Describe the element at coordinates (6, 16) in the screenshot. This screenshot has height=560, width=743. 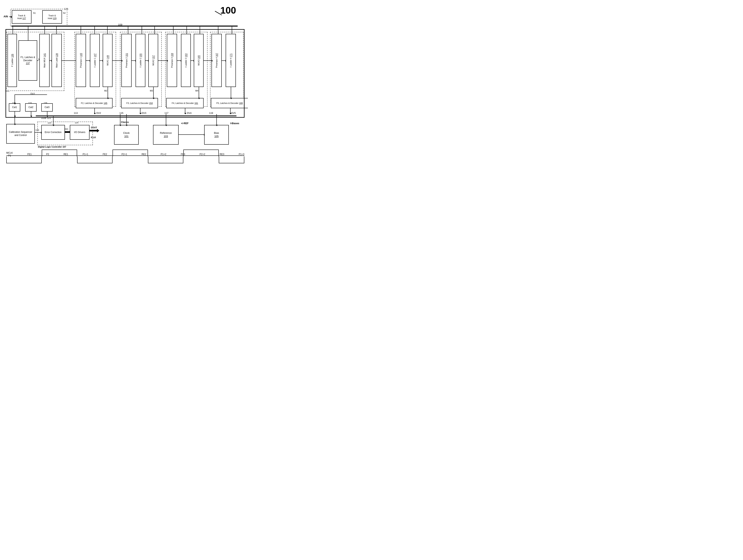
I see `ain-label: AIN` at that location.